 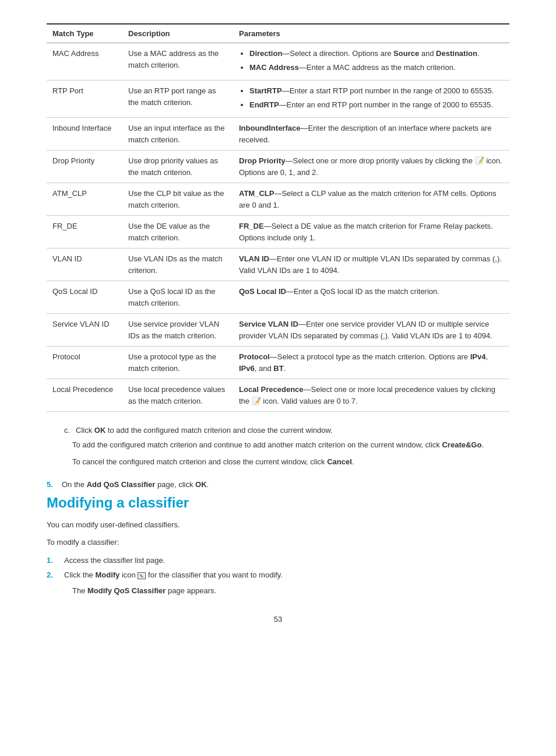 What do you see at coordinates (376, 105) in the screenshot?
I see `param-item: EndRTP—Enter an end RTP port number in t…` at bounding box center [376, 105].